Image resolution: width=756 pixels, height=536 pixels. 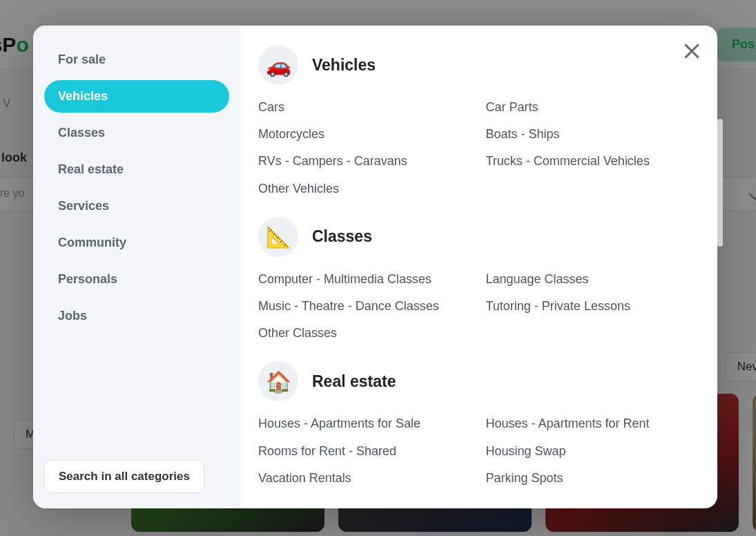 What do you see at coordinates (137, 206) in the screenshot?
I see `sidebar-item-services: Services` at bounding box center [137, 206].